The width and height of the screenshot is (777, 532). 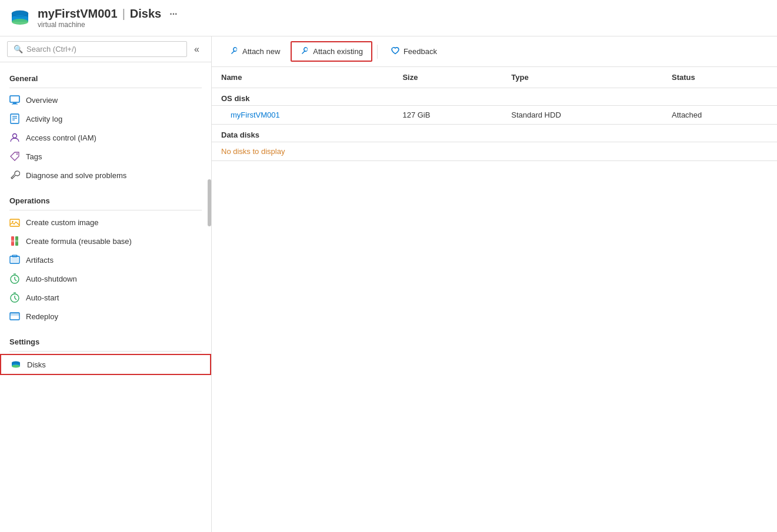 I want to click on sidebar-item-label: Access control (IAM), so click(x=114, y=138).